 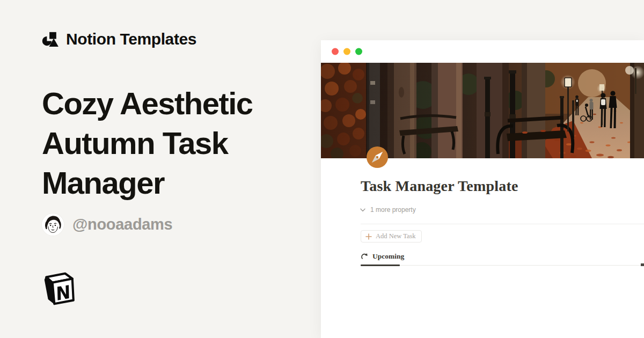 I want to click on plus-icon, so click(x=369, y=237).